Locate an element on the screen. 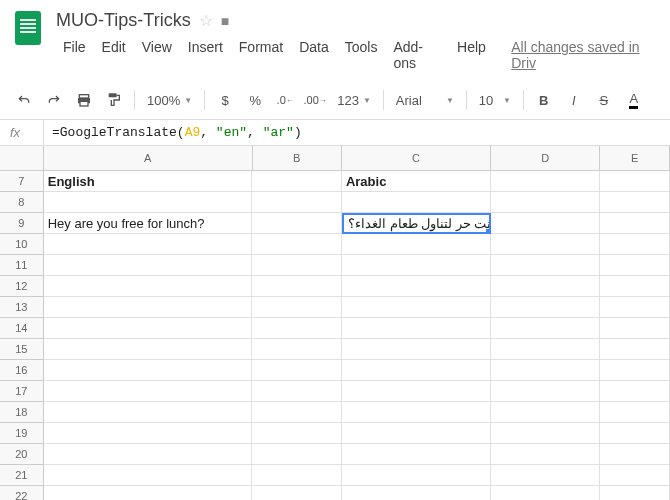  cell-c10 is located at coordinates (416, 244).